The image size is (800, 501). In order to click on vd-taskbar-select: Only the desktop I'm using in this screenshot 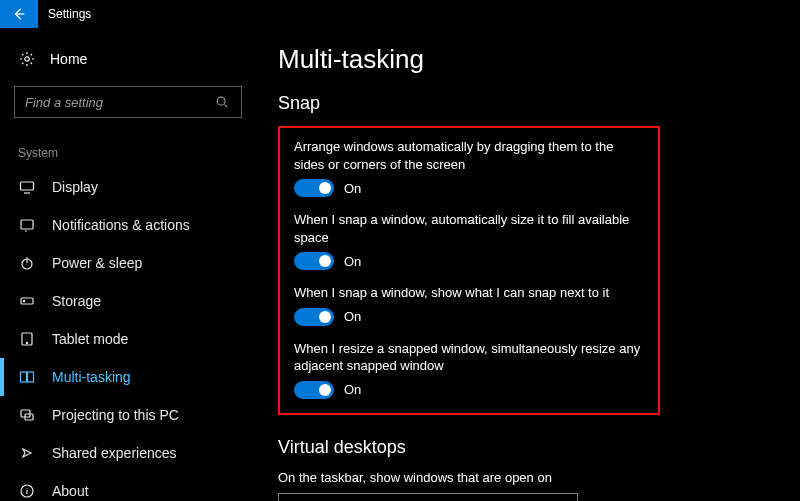, I will do `click(428, 497)`.